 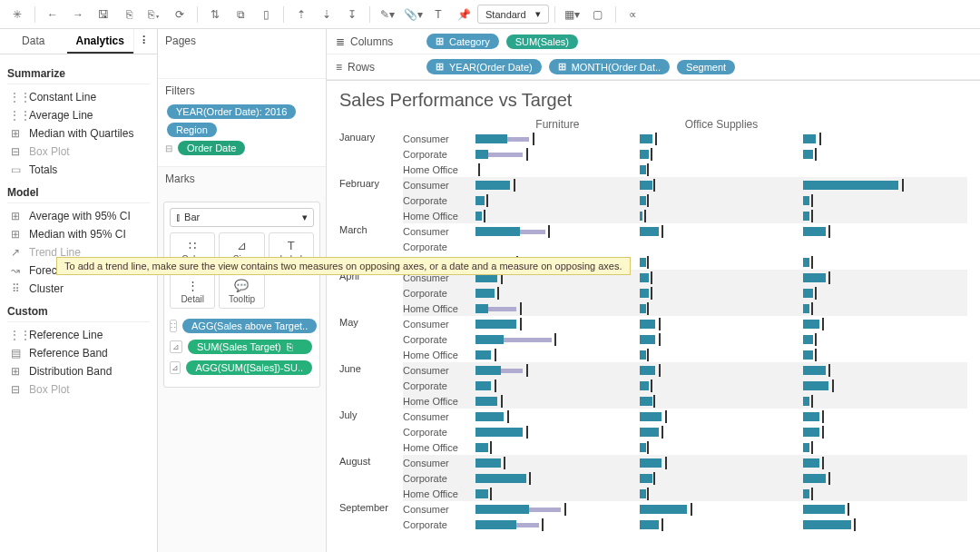 I want to click on sidebar-menu-icon: ⠇, so click(x=145, y=42).